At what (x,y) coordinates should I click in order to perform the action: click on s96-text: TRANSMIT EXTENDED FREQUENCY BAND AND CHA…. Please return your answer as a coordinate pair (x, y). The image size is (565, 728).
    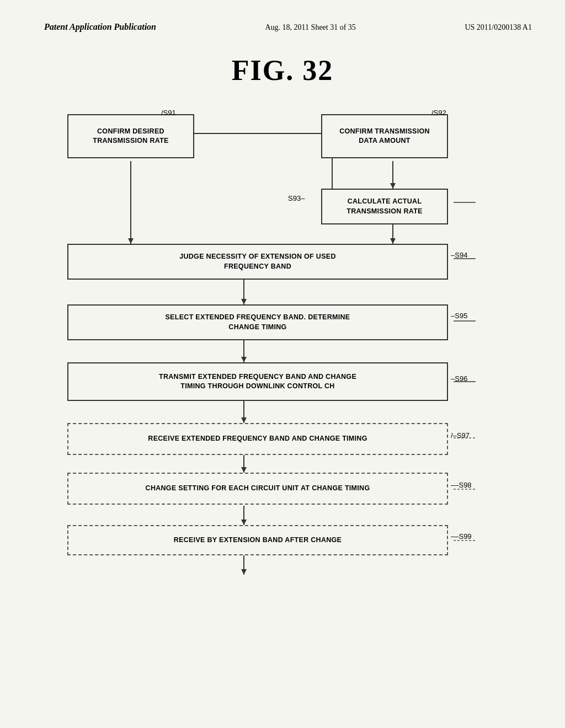
    Looking at the image, I should click on (258, 382).